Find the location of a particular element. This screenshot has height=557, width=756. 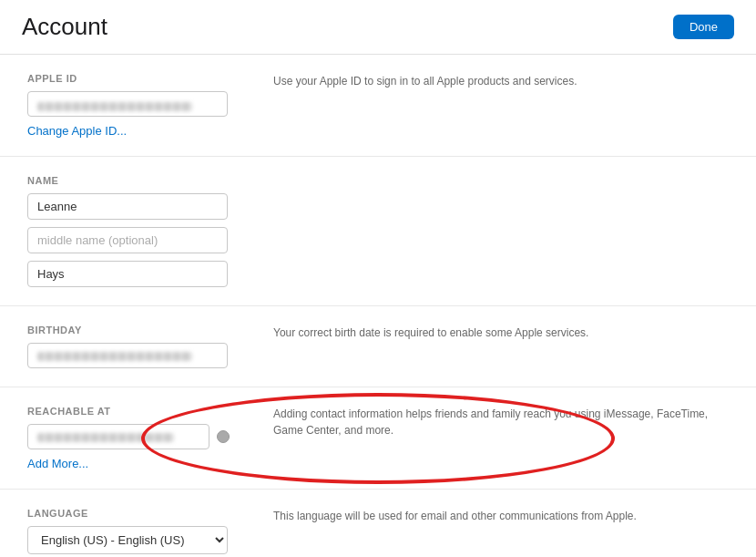

language-section: LANGUAGE English (US) - English (US) Eng… is located at coordinates (378, 523).